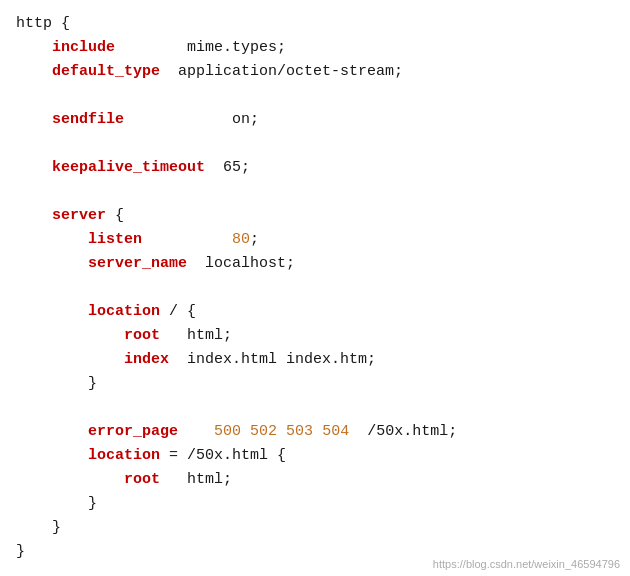  Describe the element at coordinates (254, 240) in the screenshot. I see `code-token: ;` at that location.